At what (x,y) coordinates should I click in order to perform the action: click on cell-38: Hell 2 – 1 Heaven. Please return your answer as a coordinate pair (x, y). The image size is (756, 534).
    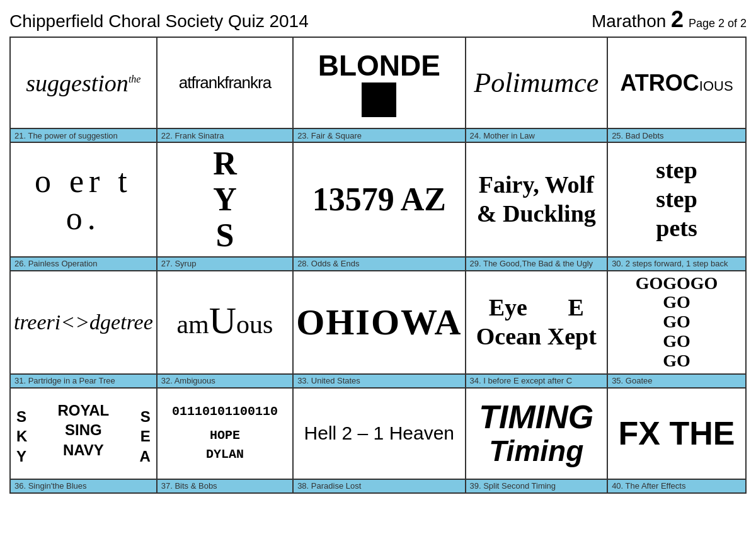
    Looking at the image, I should click on (379, 433).